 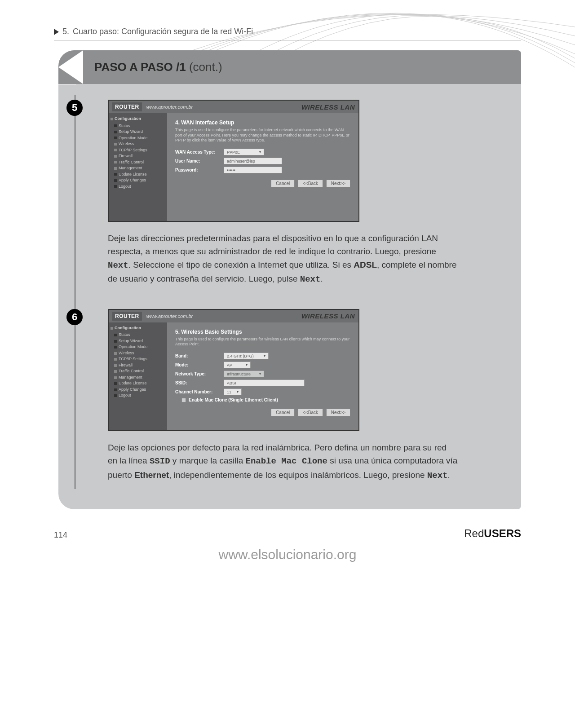 What do you see at coordinates (234, 161) in the screenshot?
I see `router-screenshot-5: ROUTER www.aprouter.com.br WIRELESS LAN …` at bounding box center [234, 161].